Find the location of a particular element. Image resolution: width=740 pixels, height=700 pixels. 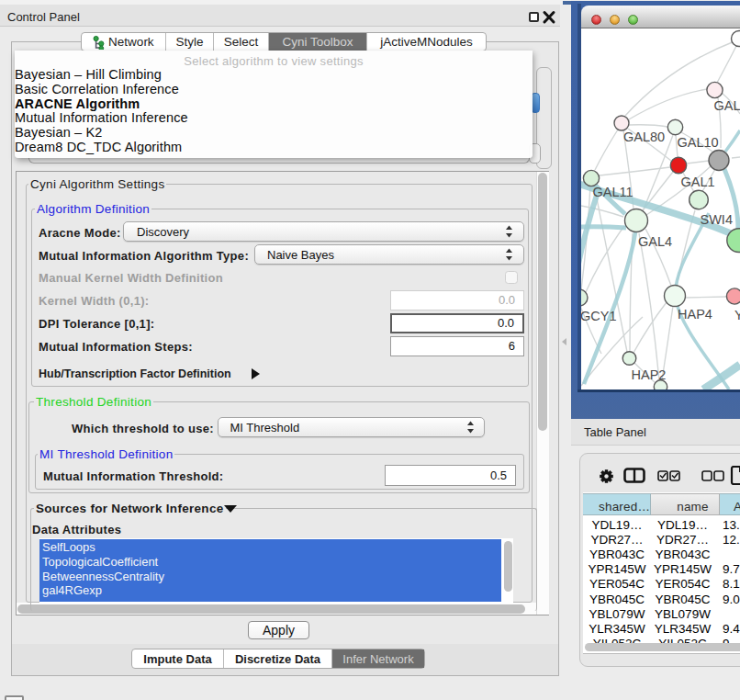

svg-text: HAP2 is located at coordinates (649, 375).